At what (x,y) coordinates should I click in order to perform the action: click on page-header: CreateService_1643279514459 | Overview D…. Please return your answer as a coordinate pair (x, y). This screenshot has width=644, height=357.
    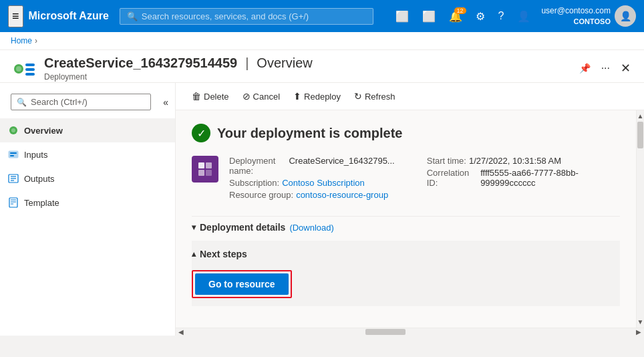
    Looking at the image, I should click on (322, 67).